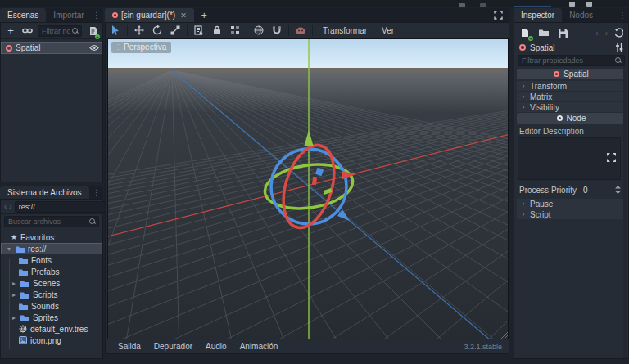  Describe the element at coordinates (577, 118) in the screenshot. I see `category-node-label: Node` at that location.